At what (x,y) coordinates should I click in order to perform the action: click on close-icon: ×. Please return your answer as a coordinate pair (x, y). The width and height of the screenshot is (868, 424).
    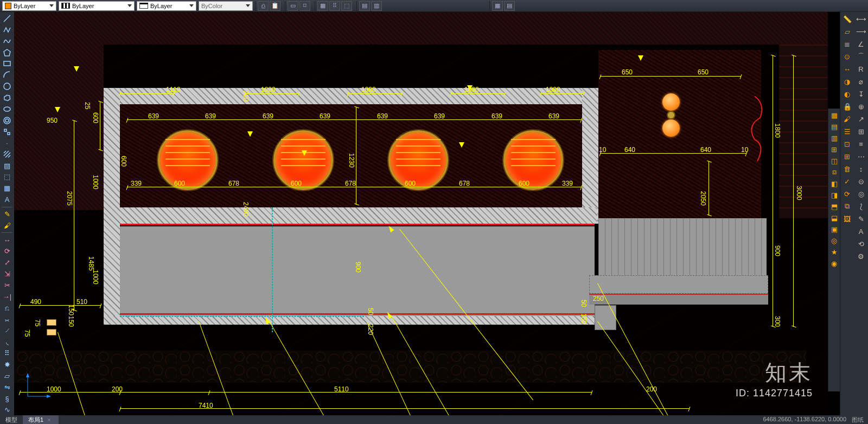
    Looking at the image, I should click on (49, 420).